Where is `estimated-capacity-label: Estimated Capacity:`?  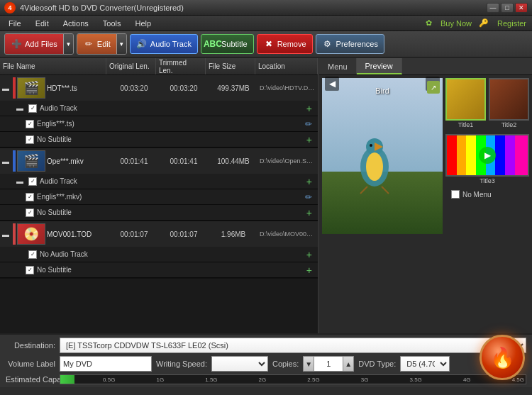
estimated-capacity-label: Estimated Capacity: is located at coordinates (31, 379).